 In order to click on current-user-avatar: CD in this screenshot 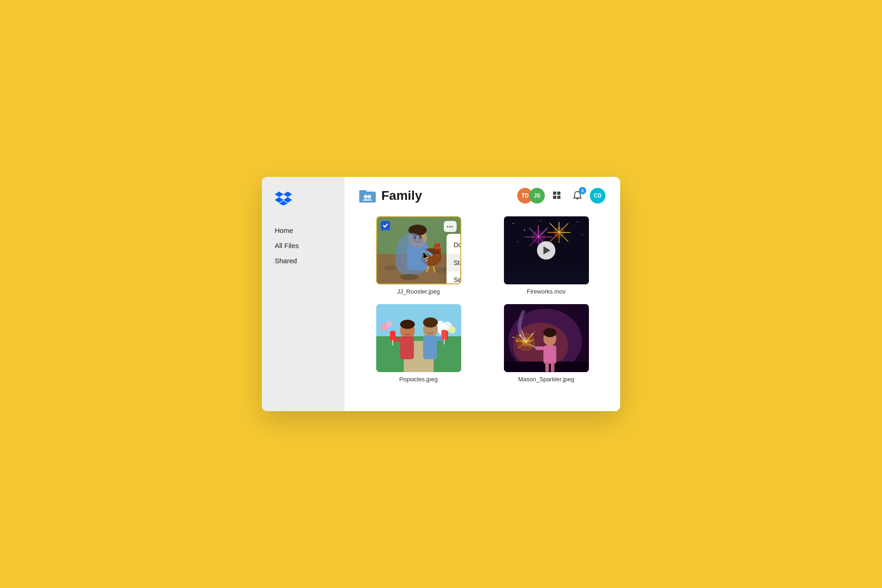, I will do `click(598, 196)`.